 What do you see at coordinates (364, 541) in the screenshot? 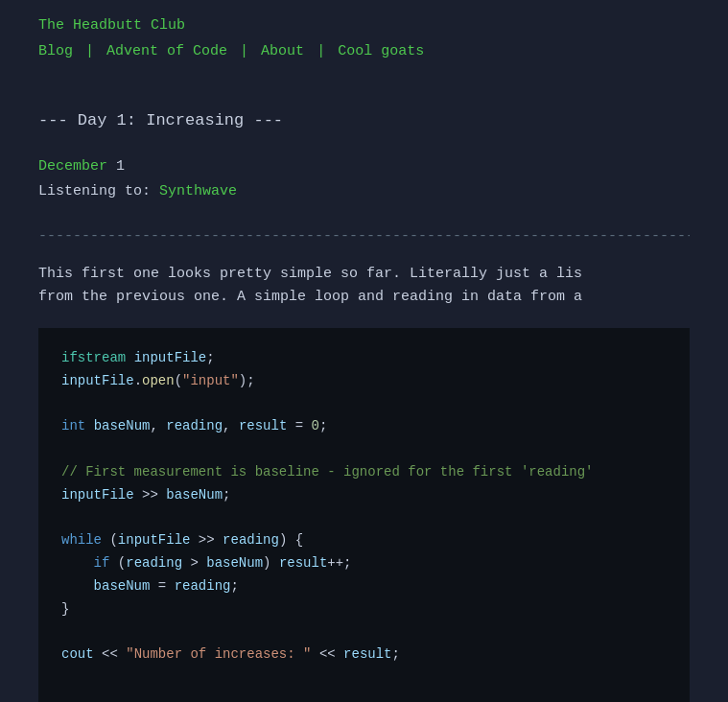
I see `code-line-9: while (inputFile >> reading) {` at bounding box center [364, 541].